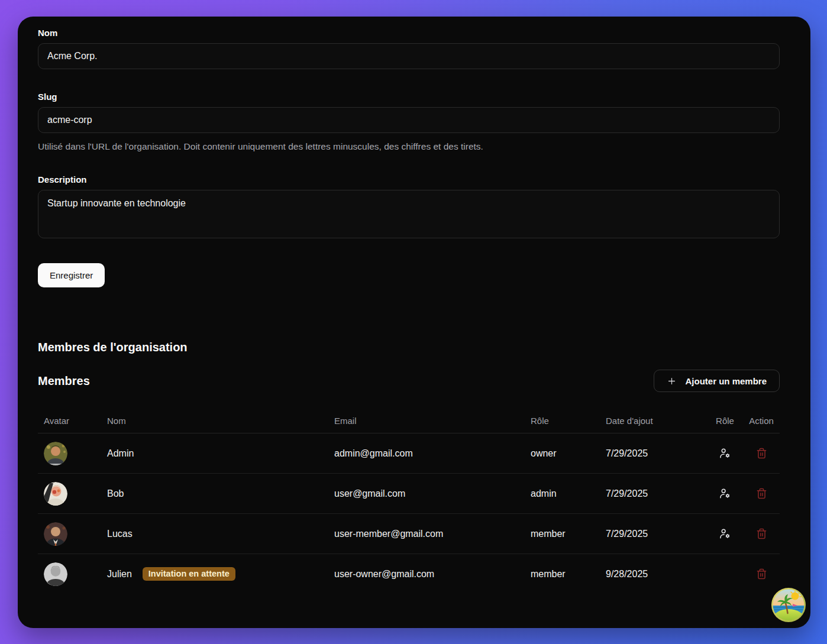 The height and width of the screenshot is (644, 827). I want to click on save-button: Enregistrer, so click(71, 276).